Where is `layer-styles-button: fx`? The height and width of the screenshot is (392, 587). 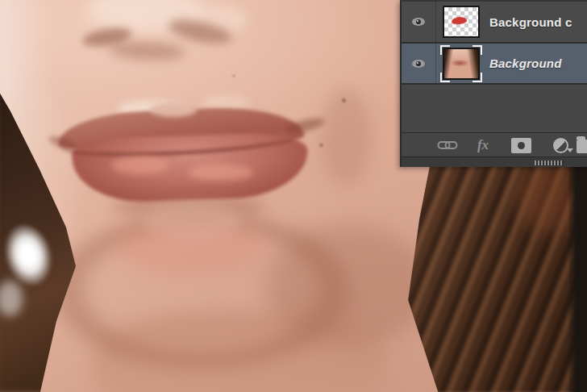
layer-styles-button: fx is located at coordinates (483, 145).